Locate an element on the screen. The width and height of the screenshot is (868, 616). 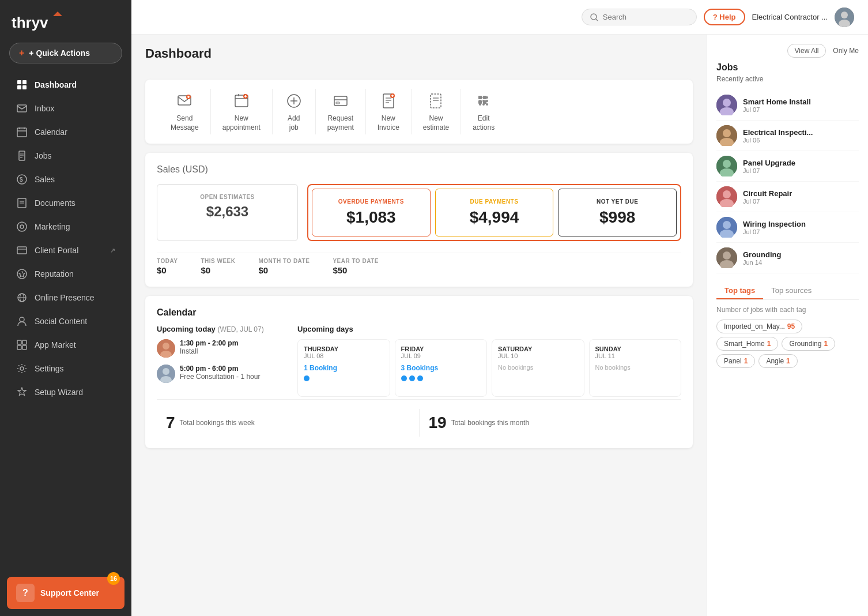
action-new-appointment: Newappointment is located at coordinates (242, 112).